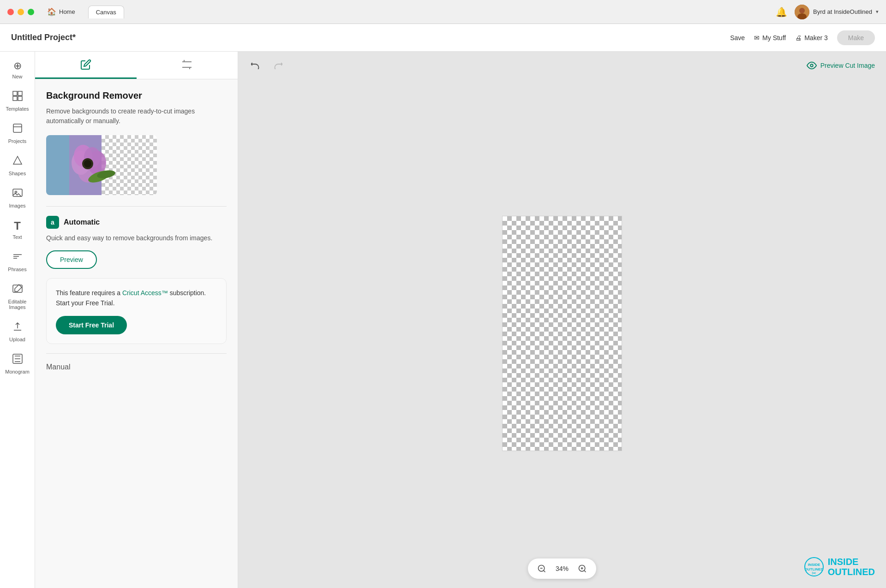  I want to click on checker-background, so click(562, 333).